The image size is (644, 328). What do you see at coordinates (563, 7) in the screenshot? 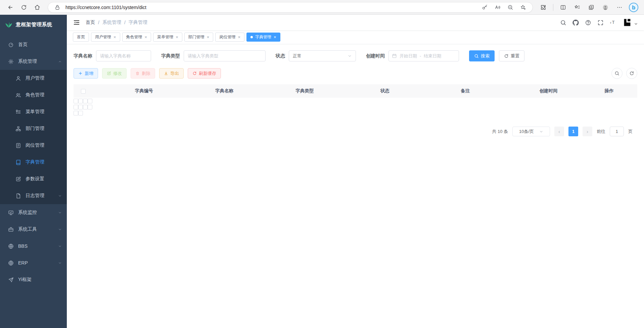
I see `split-screen-icon` at bounding box center [563, 7].